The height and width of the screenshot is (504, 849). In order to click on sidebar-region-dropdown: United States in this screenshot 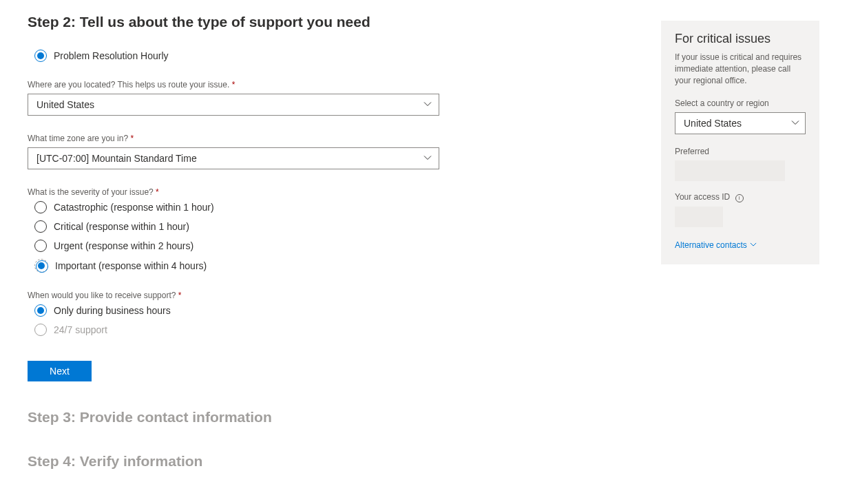, I will do `click(740, 123)`.